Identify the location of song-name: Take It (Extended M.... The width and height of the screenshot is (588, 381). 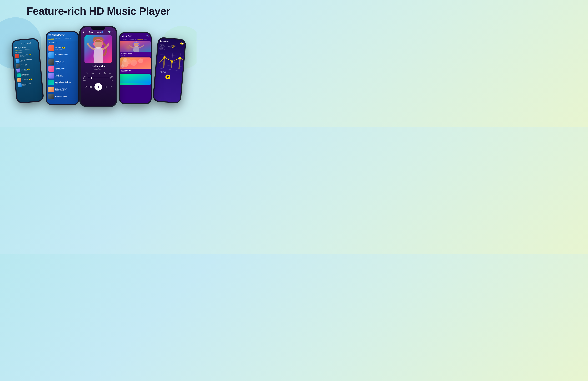
(66, 82).